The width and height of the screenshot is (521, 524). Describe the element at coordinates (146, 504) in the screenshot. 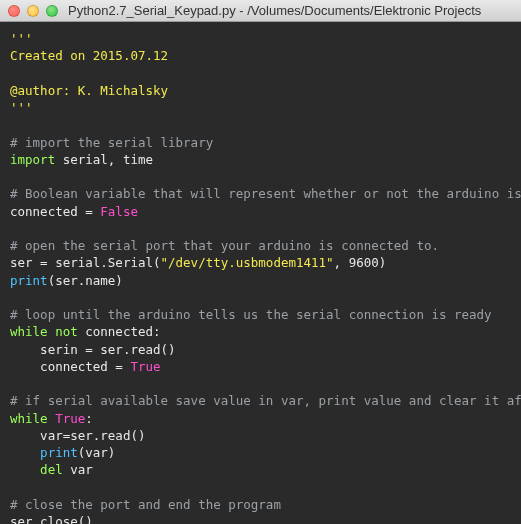

I see `comment: # close the port and end the program` at that location.